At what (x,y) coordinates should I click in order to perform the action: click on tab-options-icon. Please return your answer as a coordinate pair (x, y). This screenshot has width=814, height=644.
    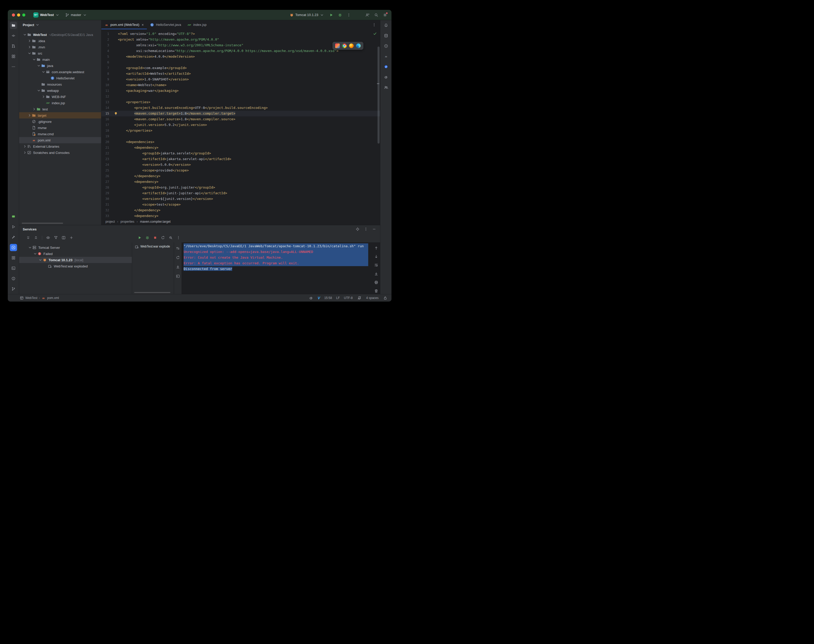
    Looking at the image, I should click on (374, 25).